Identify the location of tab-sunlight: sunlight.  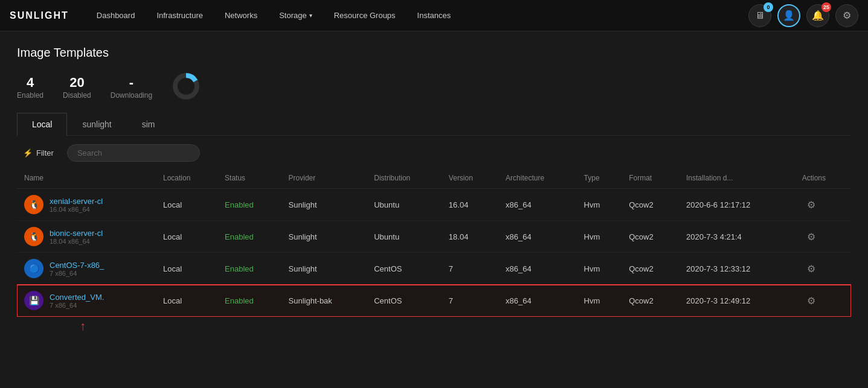
(97, 124).